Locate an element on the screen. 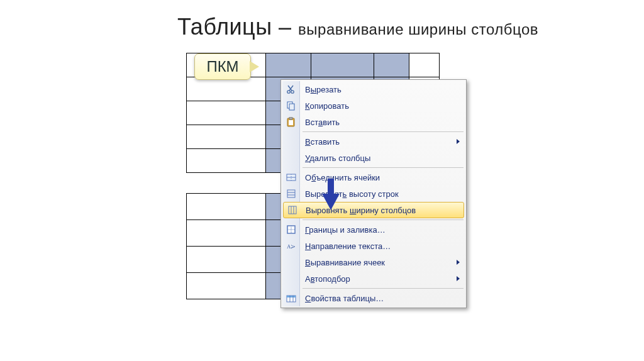 The width and height of the screenshot is (644, 361). svg-text: A is located at coordinates (293, 247).